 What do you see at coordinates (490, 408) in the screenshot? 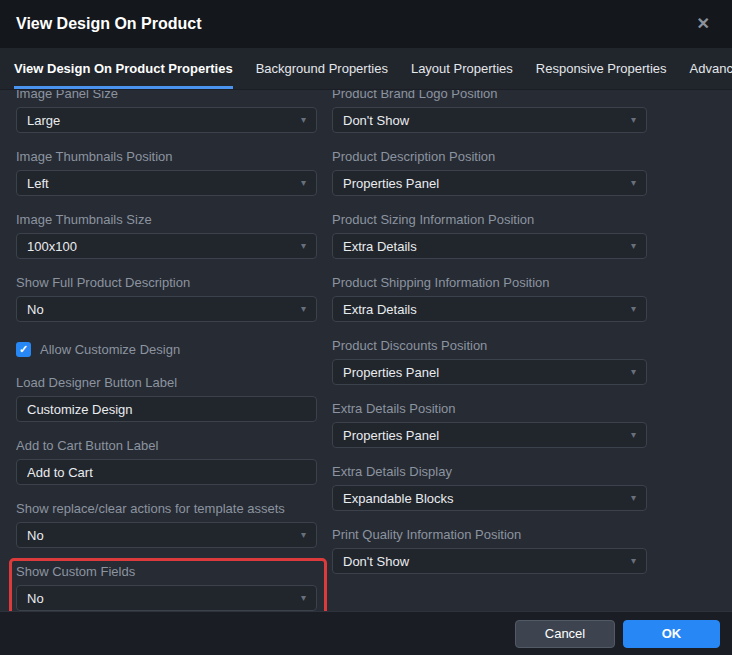
I see `field-label: Extra Details Position` at bounding box center [490, 408].